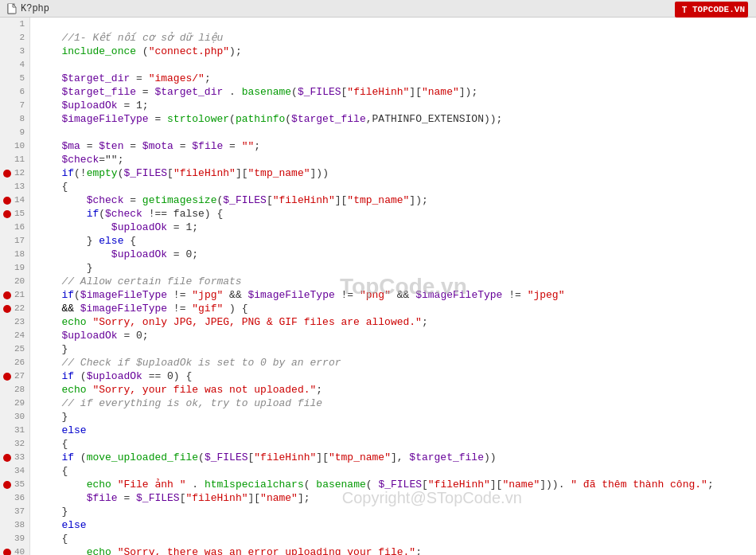 This screenshot has height=555, width=756. I want to click on line-number: 22, so click(14, 309).